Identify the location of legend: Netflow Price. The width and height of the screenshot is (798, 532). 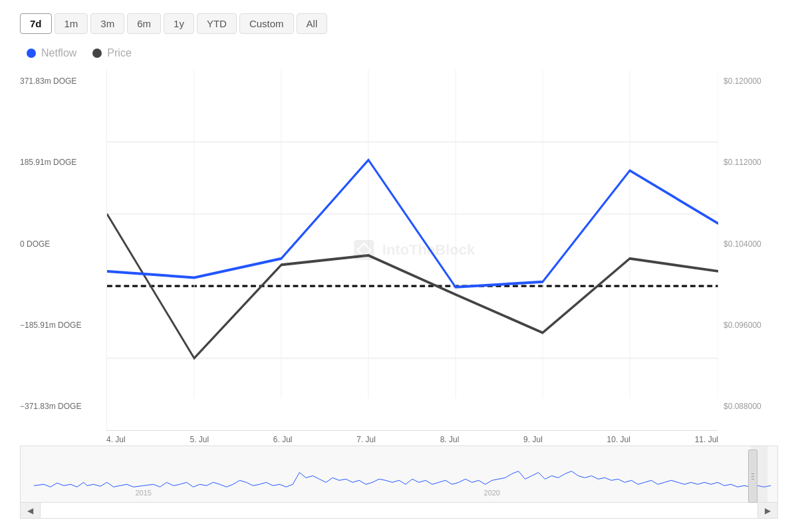
(399, 53).